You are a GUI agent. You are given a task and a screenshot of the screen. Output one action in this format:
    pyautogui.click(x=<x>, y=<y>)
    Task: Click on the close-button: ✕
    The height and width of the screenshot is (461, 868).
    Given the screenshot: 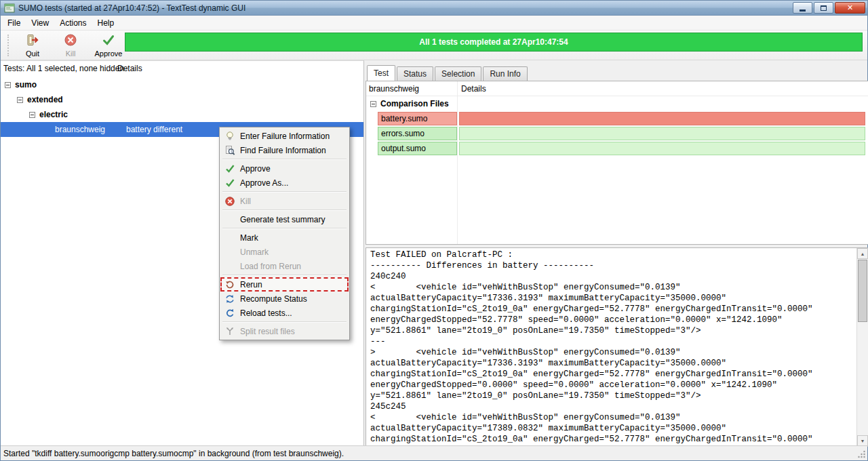 What is the action you would take?
    pyautogui.click(x=850, y=8)
    